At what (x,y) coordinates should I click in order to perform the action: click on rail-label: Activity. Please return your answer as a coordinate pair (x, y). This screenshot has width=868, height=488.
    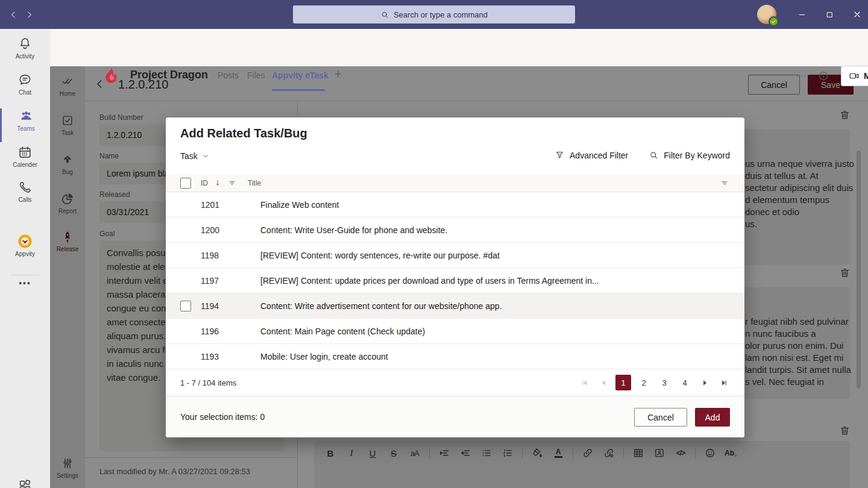
    Looking at the image, I should click on (25, 57).